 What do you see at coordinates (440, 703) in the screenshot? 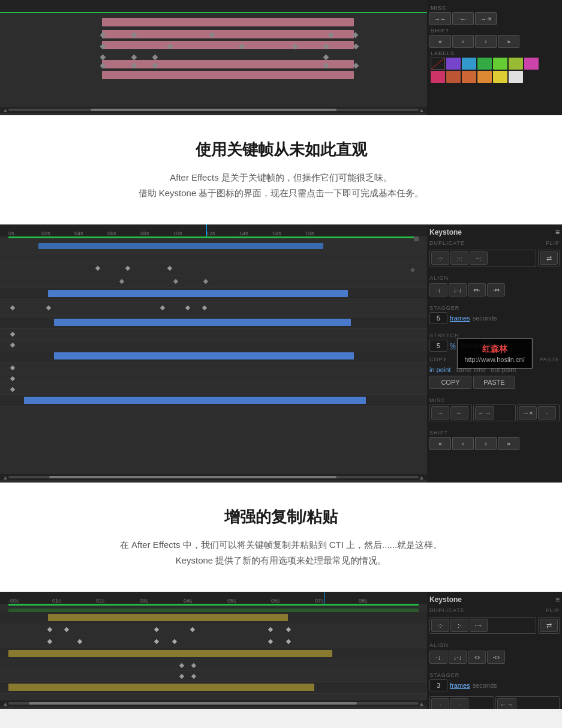
I see `misc3-btn-1: ·` at bounding box center [440, 703].